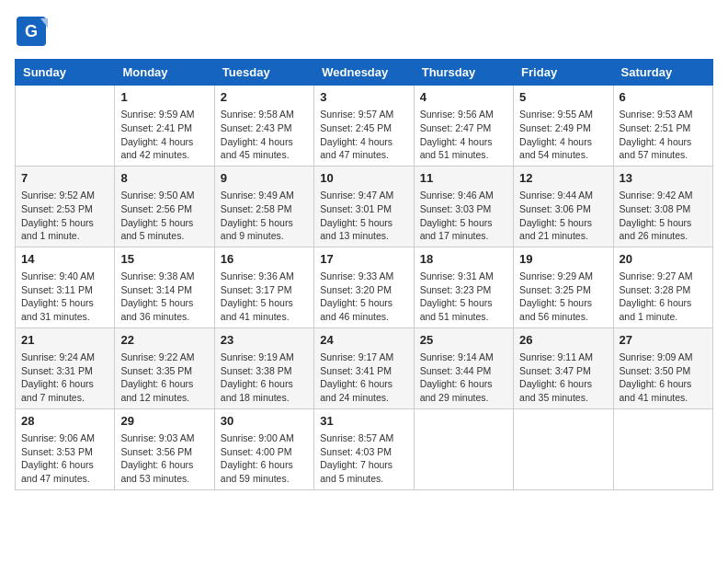  Describe the element at coordinates (463, 259) in the screenshot. I see `day-number: 18` at that location.